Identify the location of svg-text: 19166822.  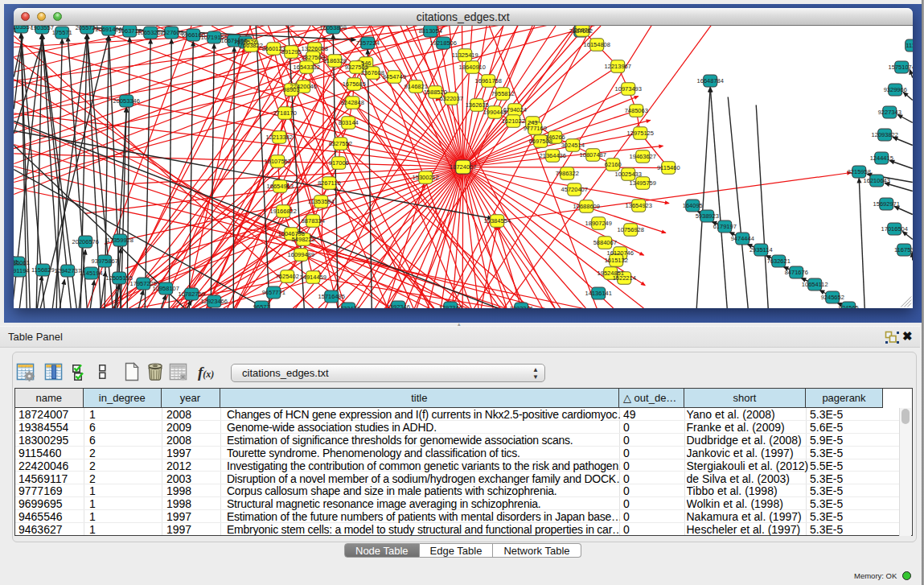
(283, 211).